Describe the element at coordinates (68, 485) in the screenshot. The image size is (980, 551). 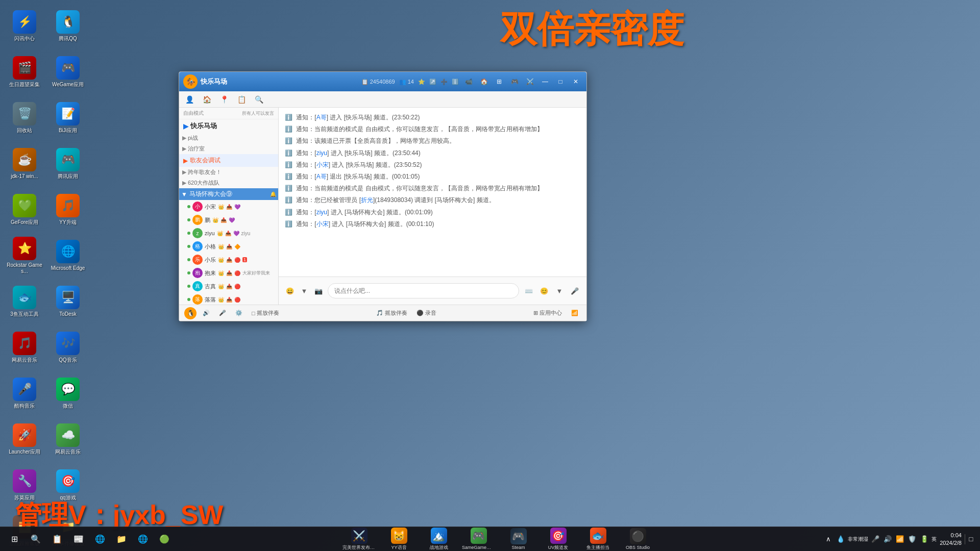
I see `desktop-icon-qqgame: 🎯 qq游戏` at that location.